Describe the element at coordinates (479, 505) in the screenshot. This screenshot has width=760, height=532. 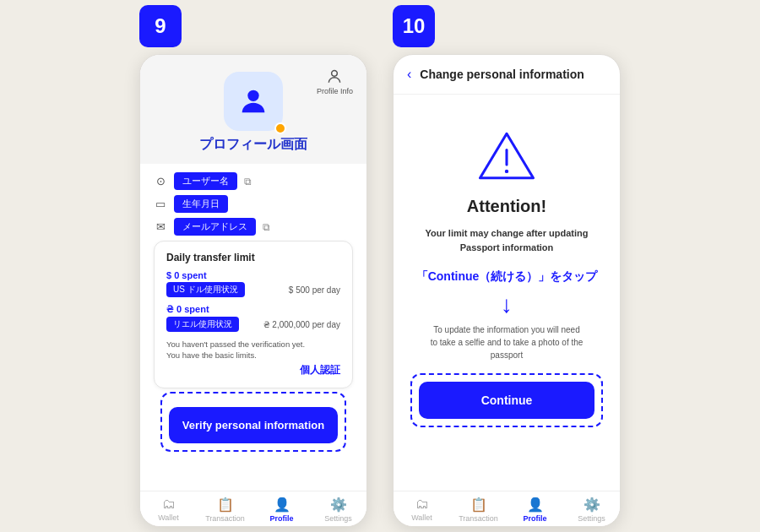
I see `transaction-icon-10: 📋` at that location.